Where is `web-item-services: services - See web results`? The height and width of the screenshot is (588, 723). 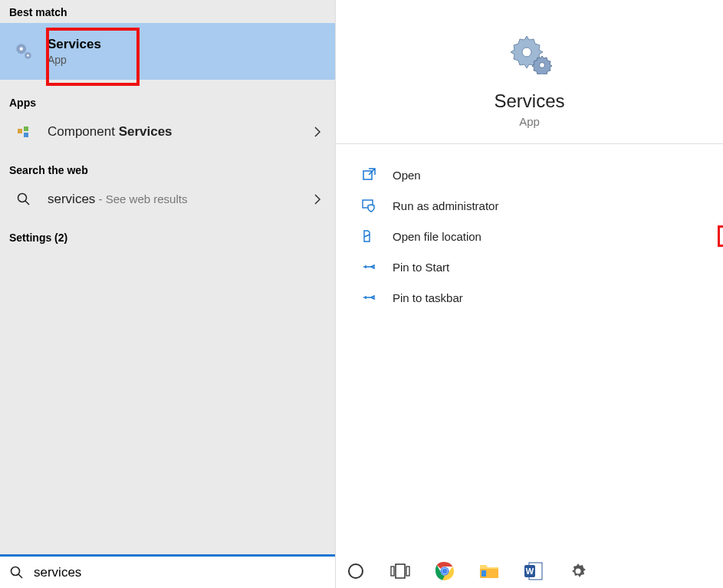
web-item-services: services - See web results is located at coordinates (167, 199).